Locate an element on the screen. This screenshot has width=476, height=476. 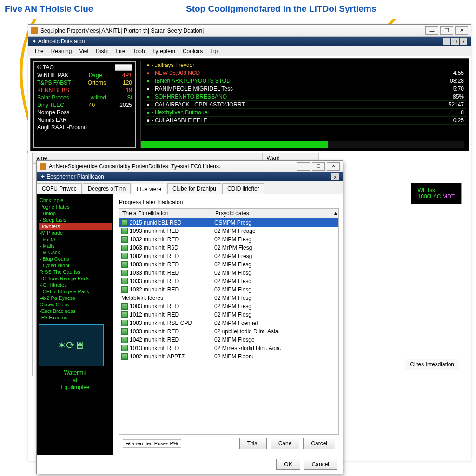
list-item: 1003 munkiniti RED02 MiPM Fiesg is located at coordinates (229, 306).